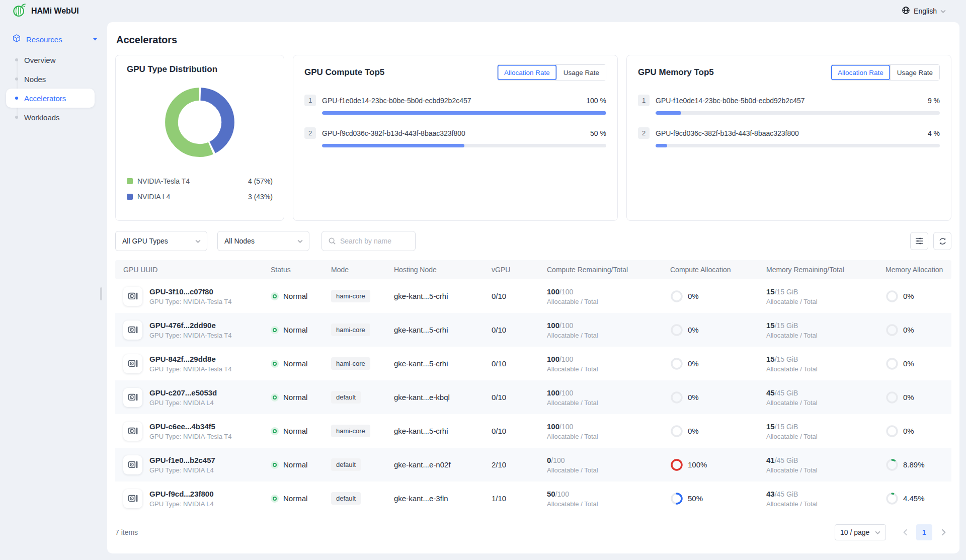 The height and width of the screenshot is (560, 966). Describe the element at coordinates (905, 532) in the screenshot. I see `prev-page-button` at that location.